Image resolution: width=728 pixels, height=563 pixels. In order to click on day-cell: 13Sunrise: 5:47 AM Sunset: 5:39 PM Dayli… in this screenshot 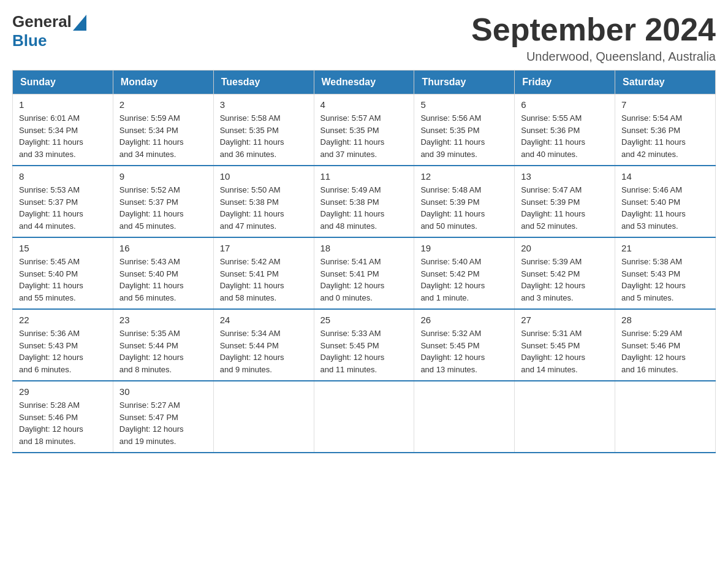, I will do `click(565, 201)`.